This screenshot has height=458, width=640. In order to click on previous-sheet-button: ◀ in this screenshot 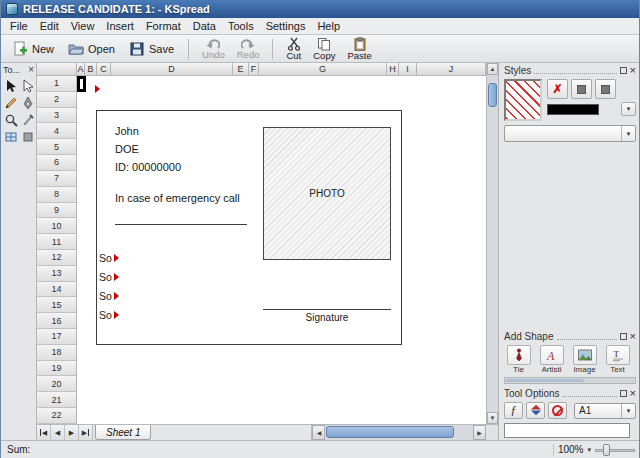, I will do `click(58, 432)`.